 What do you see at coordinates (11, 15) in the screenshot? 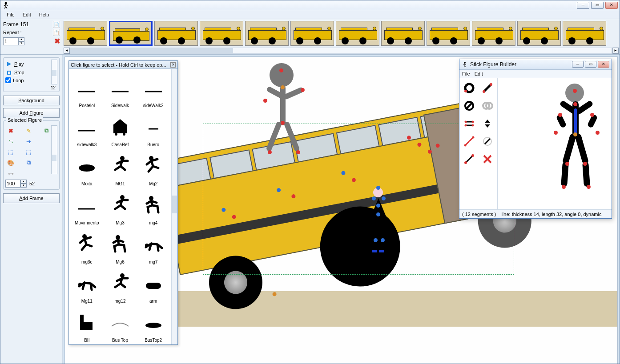
I see `menu-file: File` at bounding box center [11, 15].